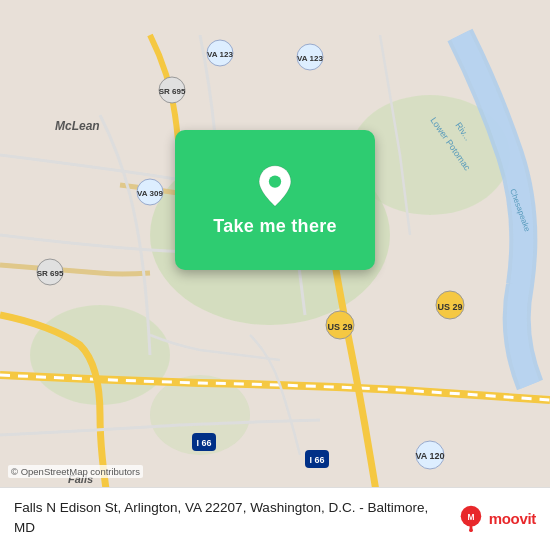 The height and width of the screenshot is (550, 550). Describe the element at coordinates (275, 186) in the screenshot. I see `location-pin-icon` at that location.